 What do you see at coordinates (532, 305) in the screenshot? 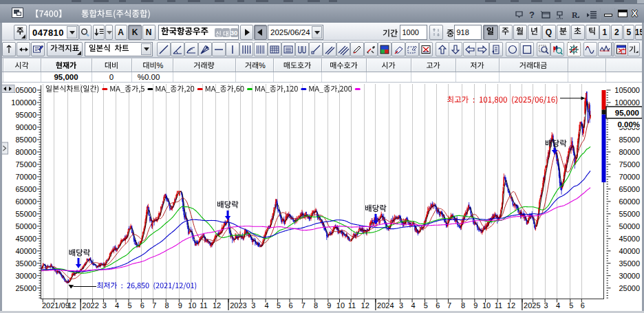
I see `svg-text: 2025` at bounding box center [532, 305].